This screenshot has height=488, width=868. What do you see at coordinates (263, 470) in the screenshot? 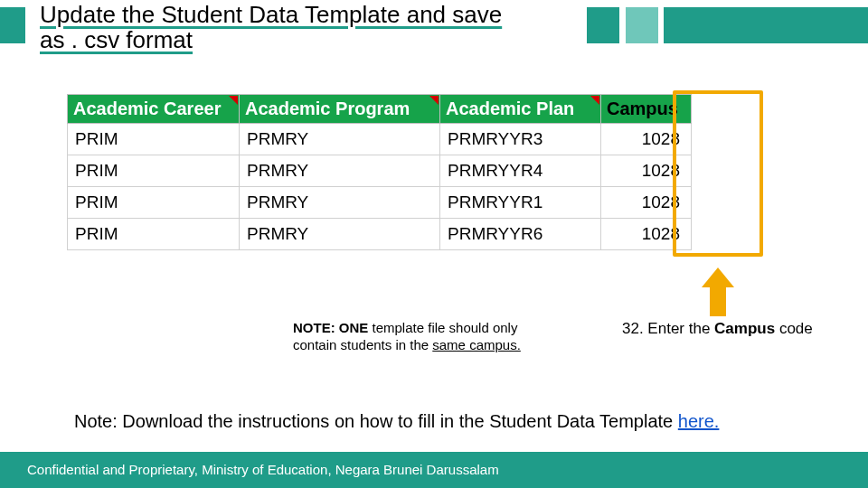
I see `footer-text: Confidential and Proprietary, Ministry o…` at bounding box center [263, 470].